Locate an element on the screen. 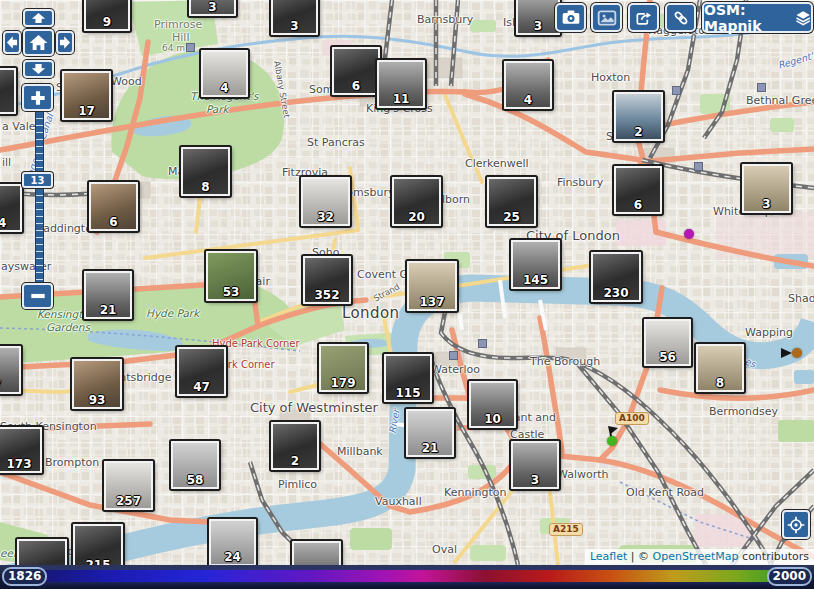  pan-left-button is located at coordinates (12, 42).